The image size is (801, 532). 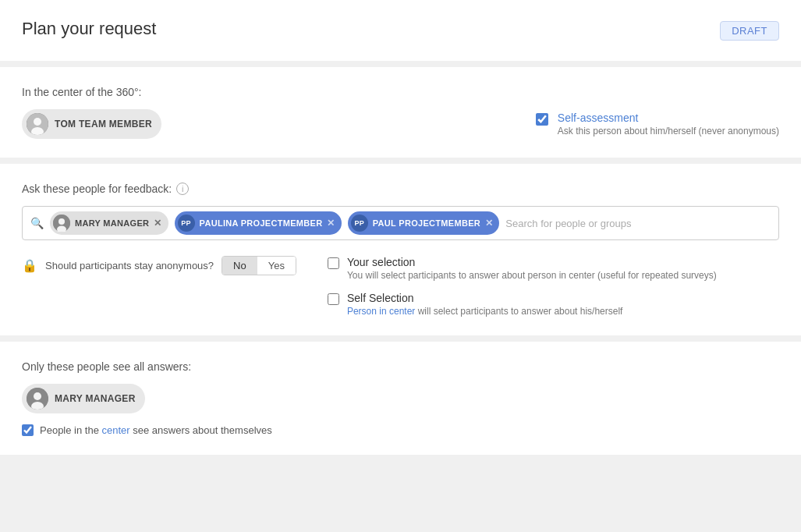 I want to click on lock-icon: 🔒, so click(x=30, y=265).